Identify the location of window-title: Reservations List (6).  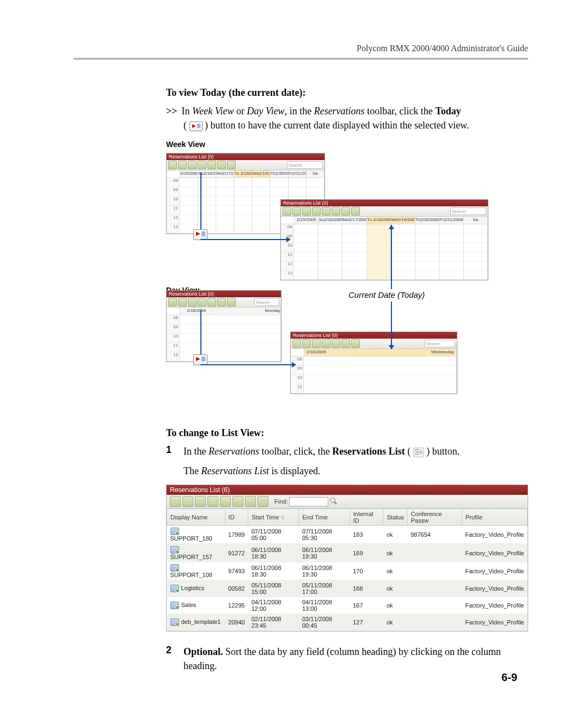
(347, 490).